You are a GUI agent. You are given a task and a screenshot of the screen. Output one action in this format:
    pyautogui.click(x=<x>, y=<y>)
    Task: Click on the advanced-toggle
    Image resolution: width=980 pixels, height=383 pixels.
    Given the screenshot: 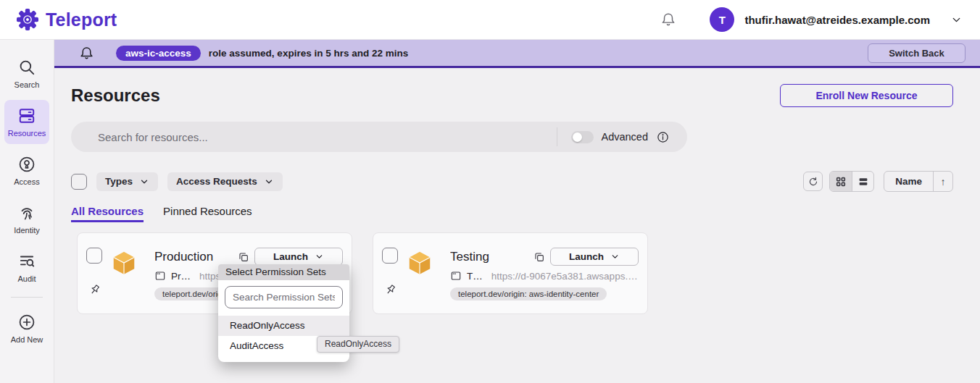 What is the action you would take?
    pyautogui.click(x=583, y=138)
    